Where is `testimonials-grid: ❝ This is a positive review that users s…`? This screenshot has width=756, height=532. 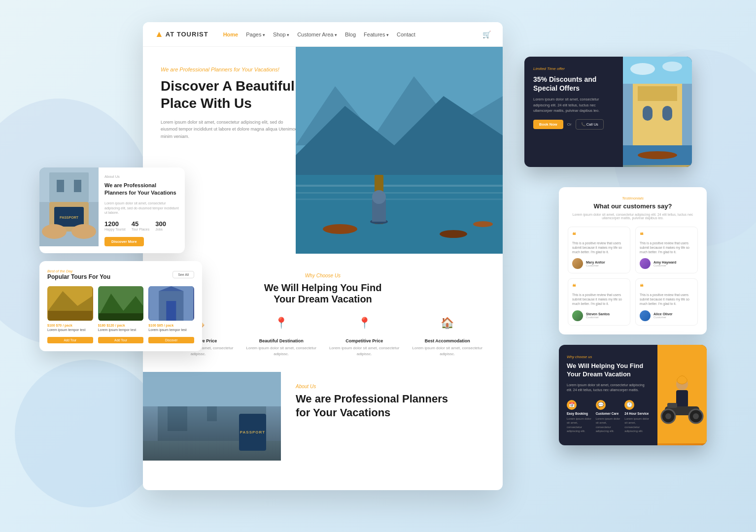
testimonials-grid: ❝ This is a positive review that users s… is located at coordinates (633, 276).